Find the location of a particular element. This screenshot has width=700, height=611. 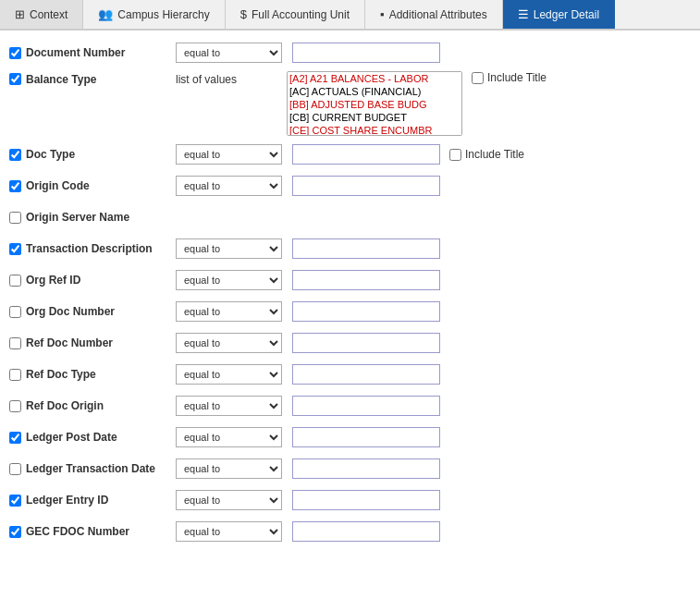

doc-type-include-title-label: Include Title is located at coordinates (495, 154).